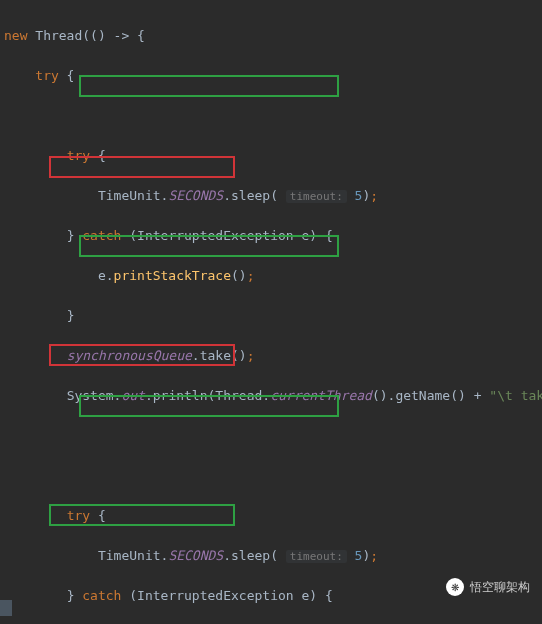 The image size is (542, 624). I want to click on timeunit-class: TimeUnit, so click(130, 196).